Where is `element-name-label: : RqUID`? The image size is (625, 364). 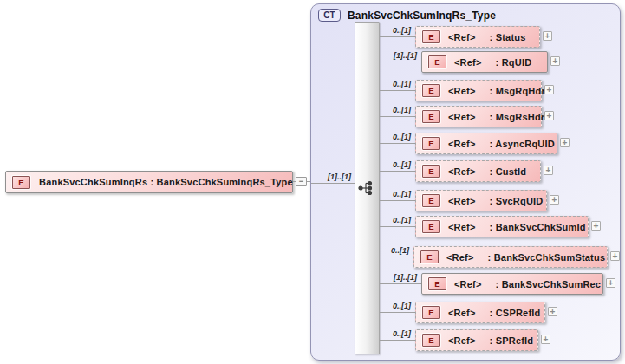
element-name-label: : RqUID is located at coordinates (514, 62).